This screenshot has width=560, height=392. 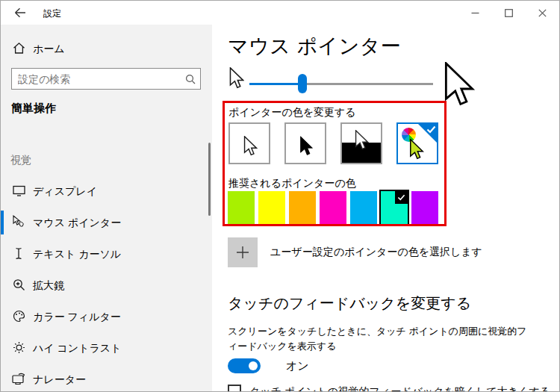 What do you see at coordinates (333, 143) in the screenshot?
I see `pointer-color-options` at bounding box center [333, 143].